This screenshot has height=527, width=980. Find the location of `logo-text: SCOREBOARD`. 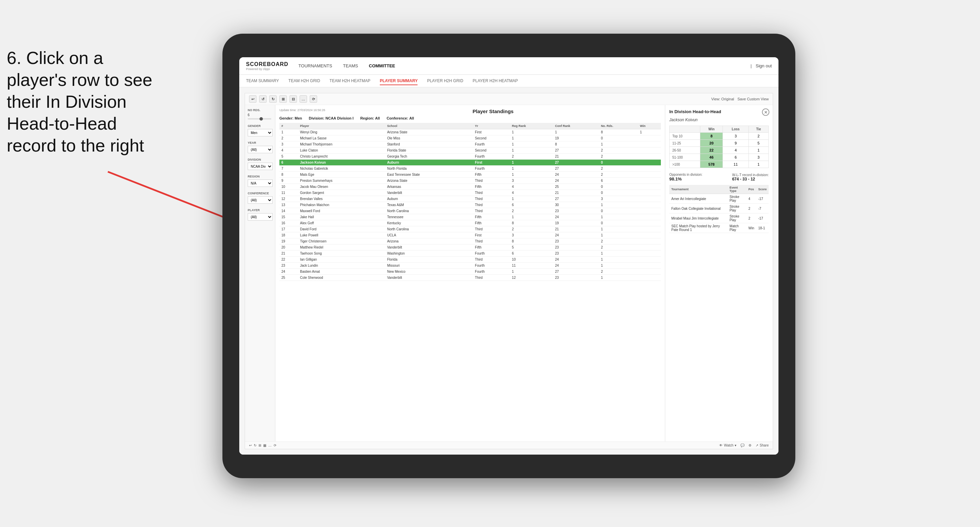

logo-text: SCOREBOARD is located at coordinates (267, 64).